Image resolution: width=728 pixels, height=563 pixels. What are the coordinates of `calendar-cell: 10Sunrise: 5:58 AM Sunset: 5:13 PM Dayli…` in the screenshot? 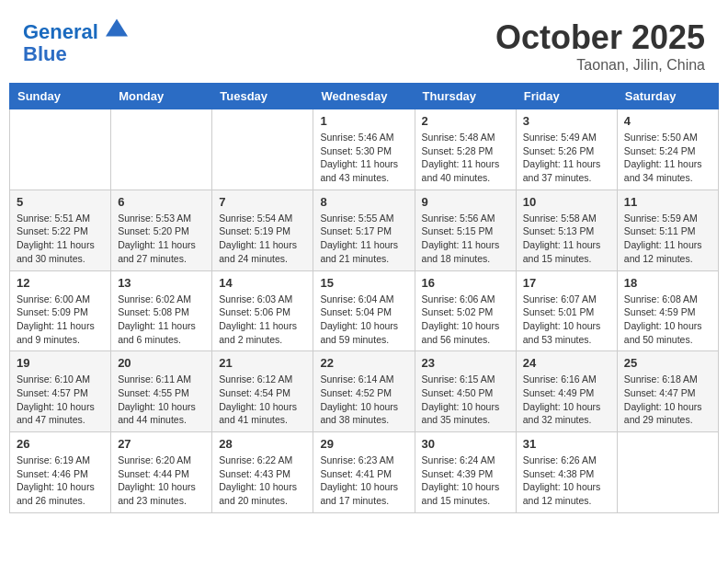 It's located at (566, 230).